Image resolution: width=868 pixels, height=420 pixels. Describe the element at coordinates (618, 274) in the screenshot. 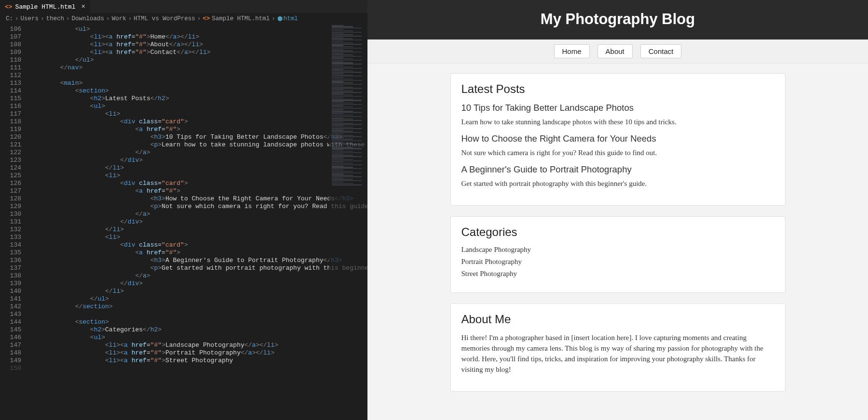

I see `category-link: Street Photography` at that location.